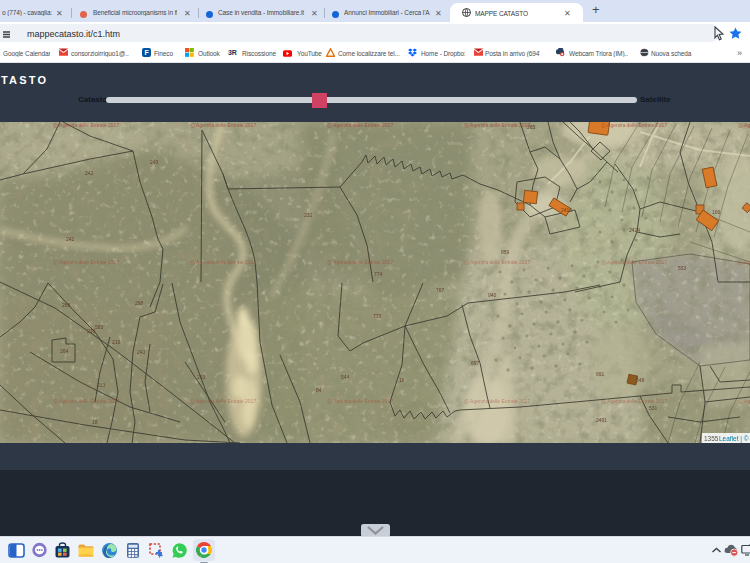 The image size is (750, 563). What do you see at coordinates (378, 274) in the screenshot?
I see `svg-text: 774` at bounding box center [378, 274].